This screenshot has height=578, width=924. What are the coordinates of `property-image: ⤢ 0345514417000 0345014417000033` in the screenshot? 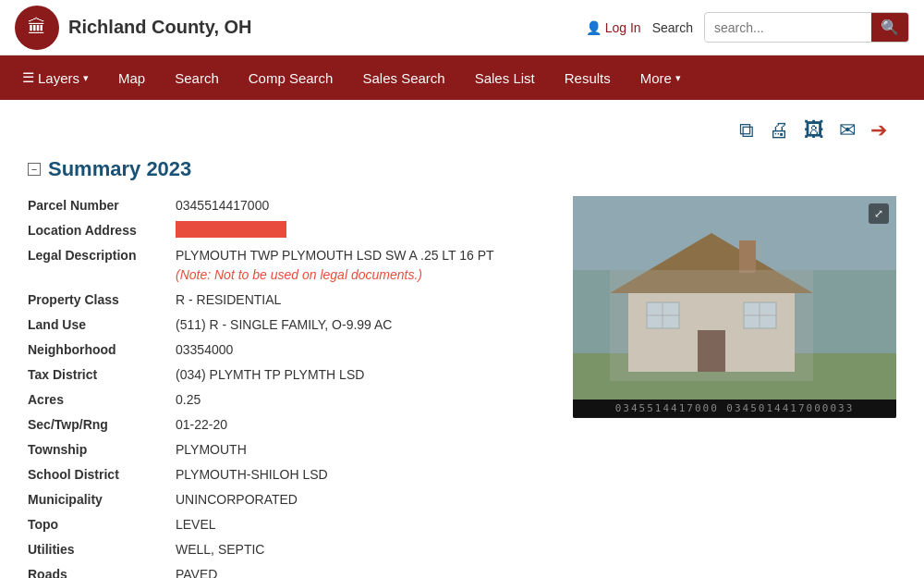 It's located at (735, 307).